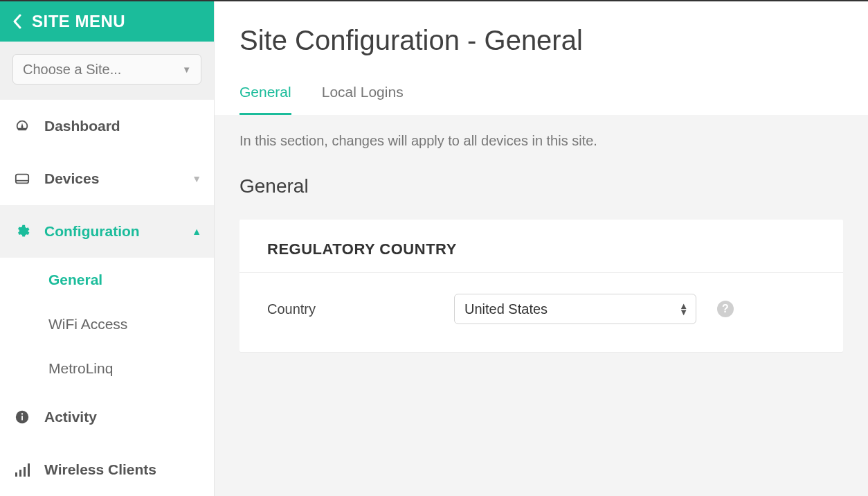 Image resolution: width=868 pixels, height=496 pixels. I want to click on sidebar-item-wireless-clients: Wireless Clients, so click(107, 470).